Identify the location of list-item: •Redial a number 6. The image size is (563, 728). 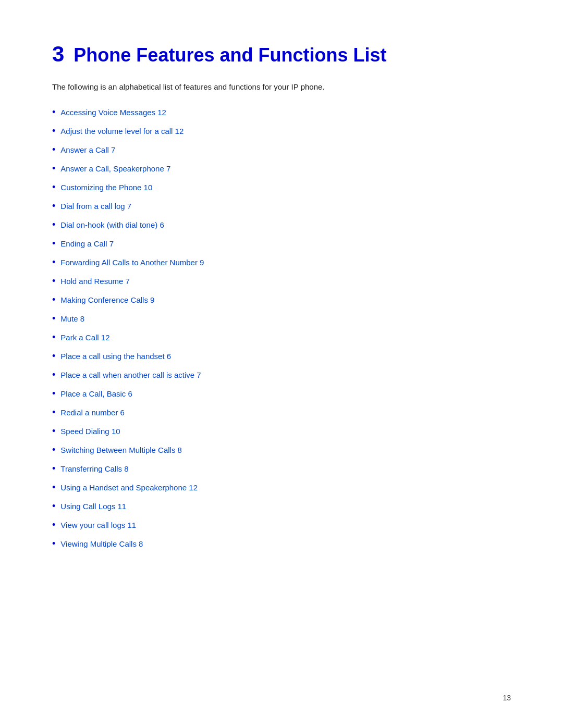
(276, 412).